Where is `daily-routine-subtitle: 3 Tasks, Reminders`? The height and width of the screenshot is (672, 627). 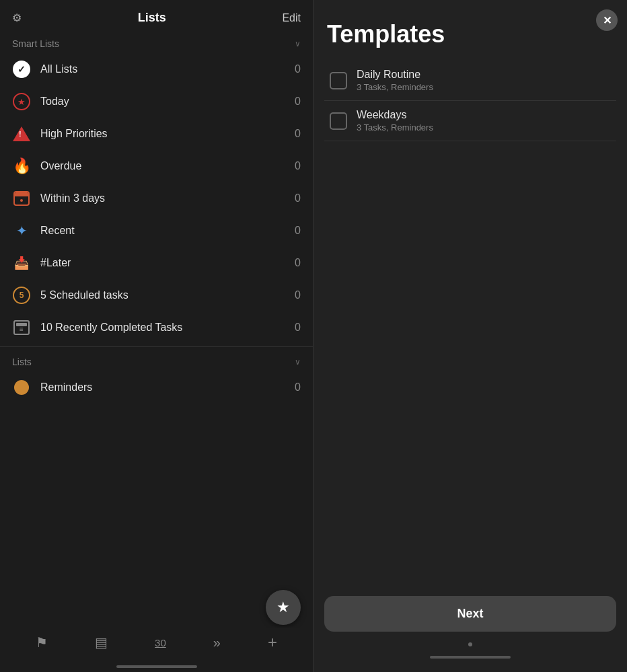
daily-routine-subtitle: 3 Tasks, Reminders is located at coordinates (395, 87).